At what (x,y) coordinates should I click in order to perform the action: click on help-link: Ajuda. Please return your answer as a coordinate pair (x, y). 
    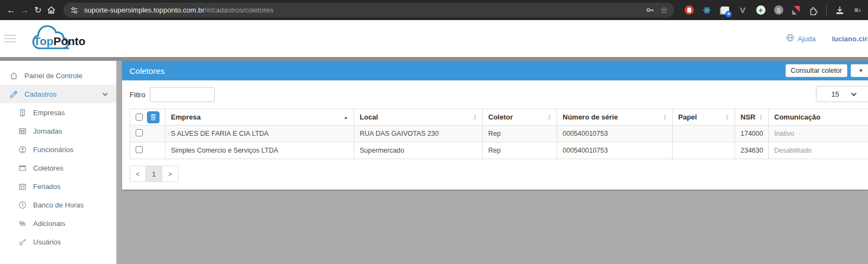
    Looking at the image, I should click on (801, 39).